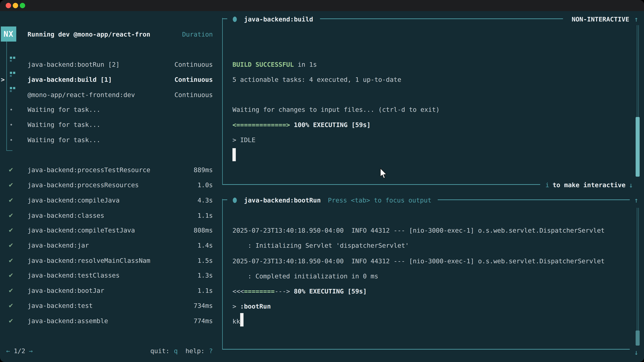 This screenshot has height=362, width=644. Describe the element at coordinates (179, 185) in the screenshot. I see `task-duration: 1.0s` at that location.